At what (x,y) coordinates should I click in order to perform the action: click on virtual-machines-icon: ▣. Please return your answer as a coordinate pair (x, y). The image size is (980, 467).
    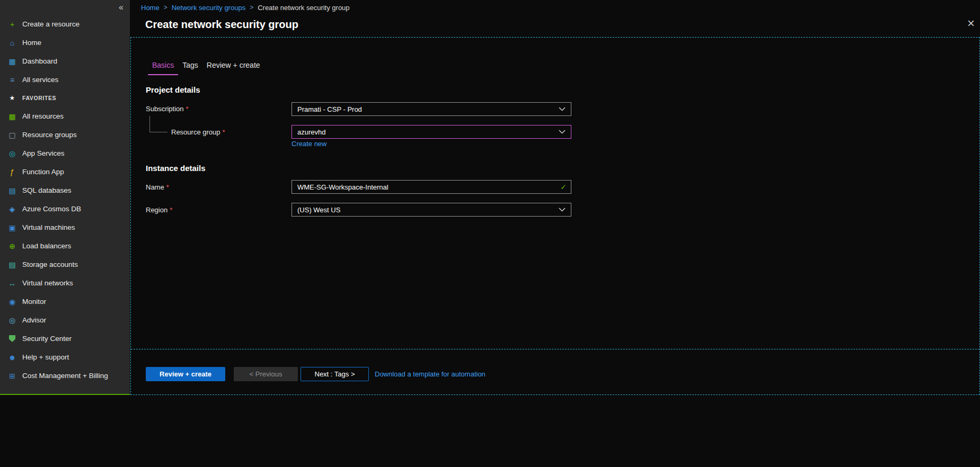
    Looking at the image, I should click on (12, 228).